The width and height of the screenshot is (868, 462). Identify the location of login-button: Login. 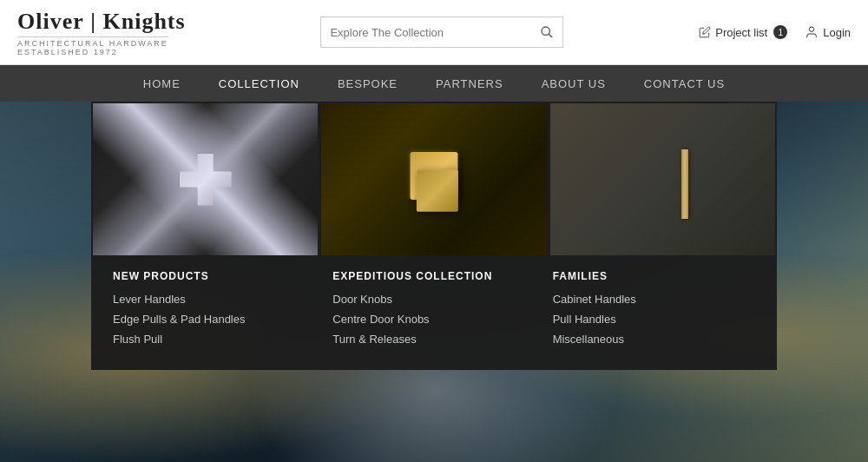
(828, 32).